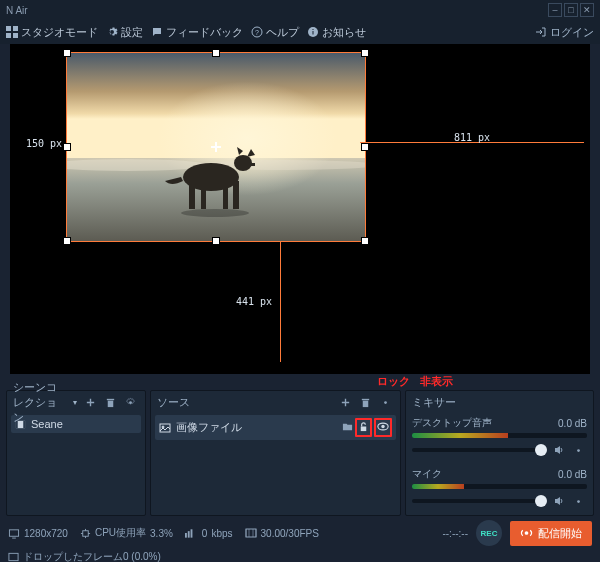  Describe the element at coordinates (67, 53) in the screenshot. I see `resize-handle-tl` at that location.